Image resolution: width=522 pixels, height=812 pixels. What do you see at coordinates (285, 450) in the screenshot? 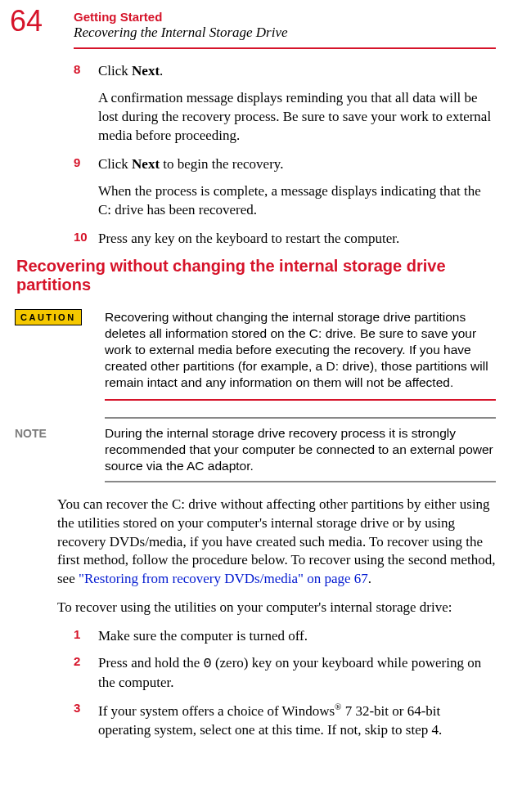
I see `note-block: NOTE During the internal storage drive r…` at bounding box center [285, 450].